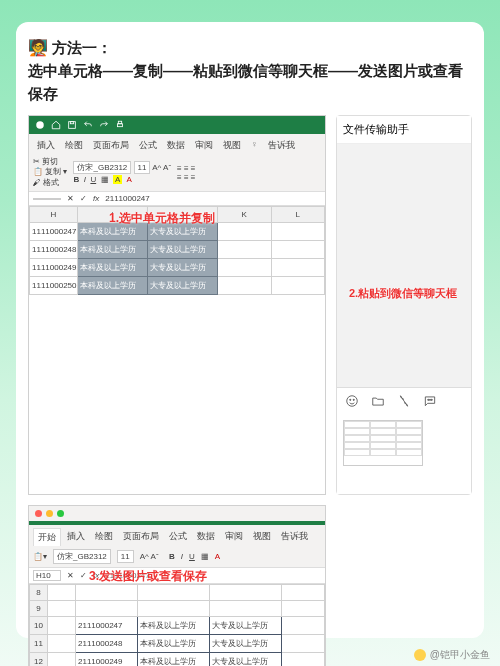  What do you see at coordinates (39, 660) in the screenshot?
I see `row-header: 12` at bounding box center [39, 660].